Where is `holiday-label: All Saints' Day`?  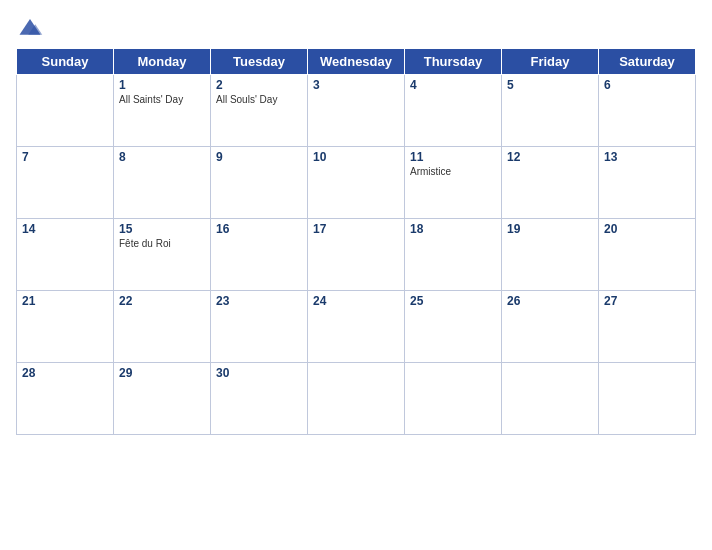 holiday-label: All Saints' Day is located at coordinates (162, 100).